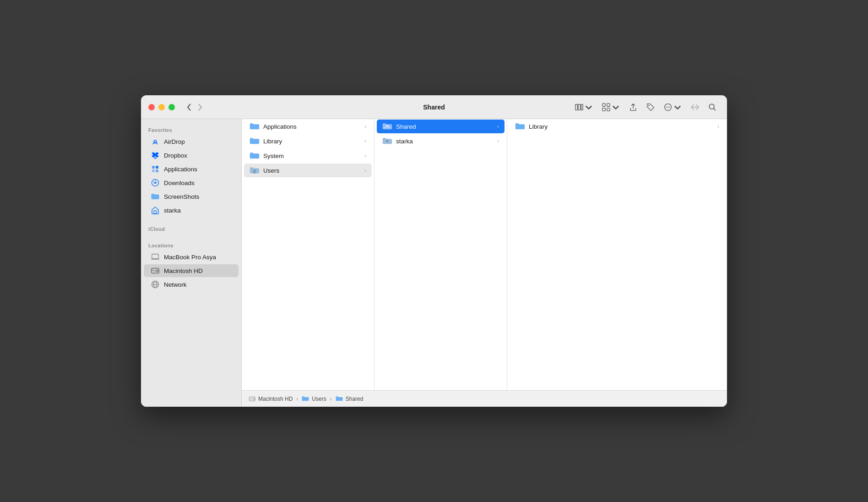  I want to click on airdrop-label: AirDrop, so click(174, 142).